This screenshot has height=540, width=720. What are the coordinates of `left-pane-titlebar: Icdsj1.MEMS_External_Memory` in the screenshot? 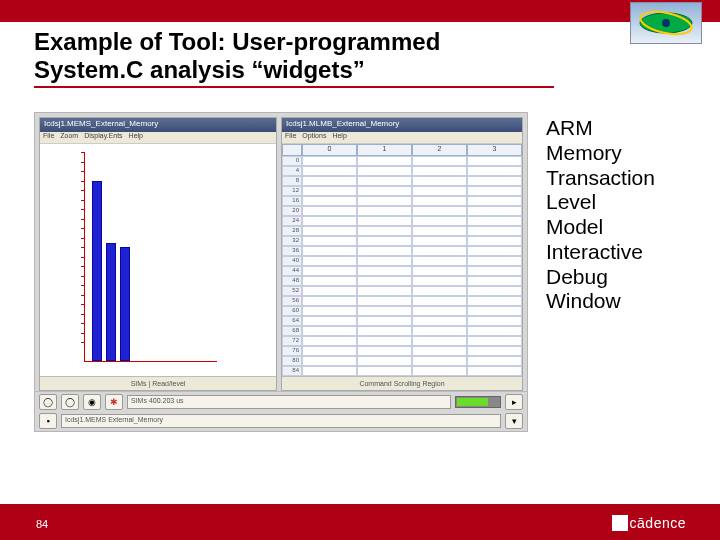 It's located at (158, 125).